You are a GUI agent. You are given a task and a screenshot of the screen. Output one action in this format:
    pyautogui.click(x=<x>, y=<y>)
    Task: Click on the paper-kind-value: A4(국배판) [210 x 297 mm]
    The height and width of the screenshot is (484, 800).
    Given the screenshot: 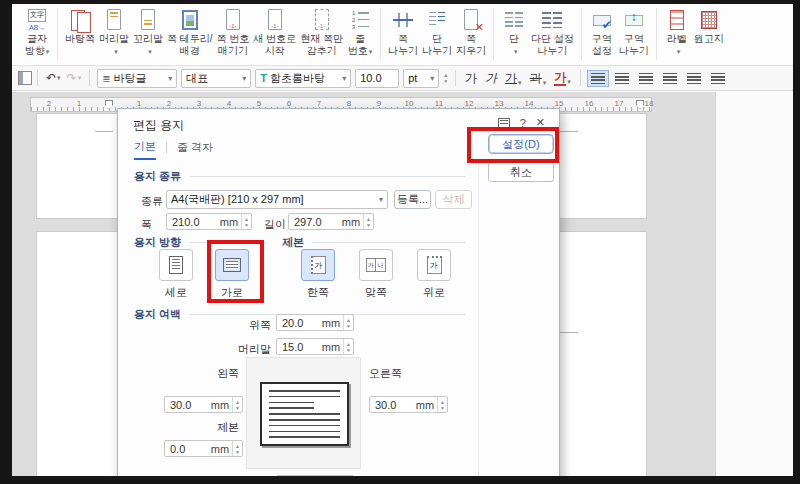 What is the action you would take?
    pyautogui.click(x=238, y=200)
    